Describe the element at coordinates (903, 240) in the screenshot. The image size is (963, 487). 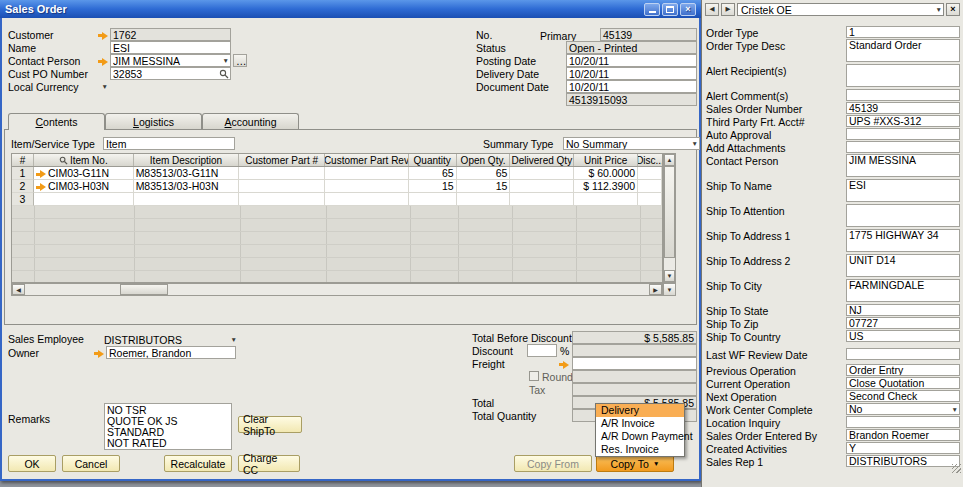
I see `panel-field-value: 1775 HIGHWAY 34` at that location.